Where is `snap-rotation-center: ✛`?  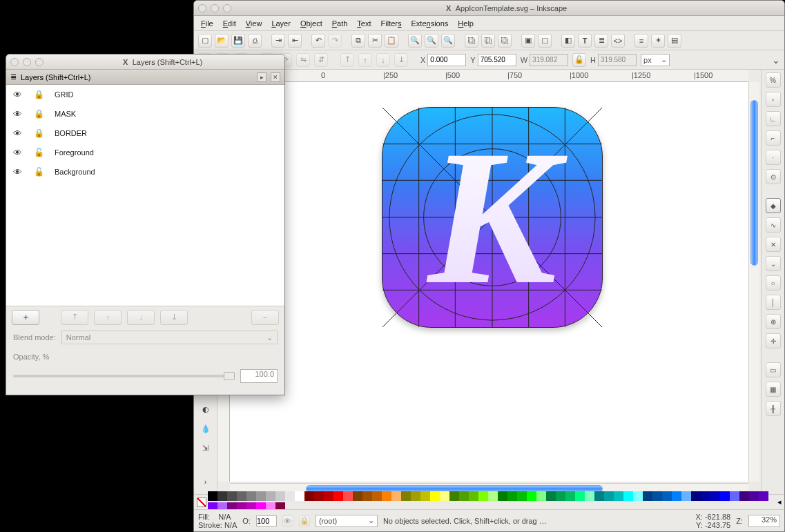
snap-rotation-center: ✛ is located at coordinates (773, 341).